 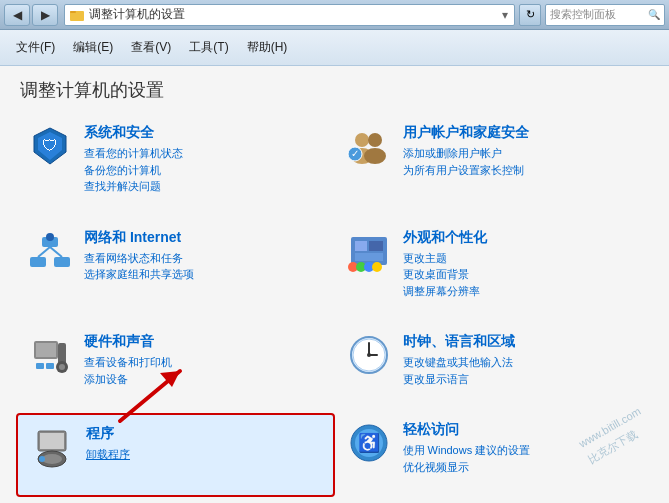 I want to click on appearance-link2: 更改桌面背景, so click(x=445, y=274).